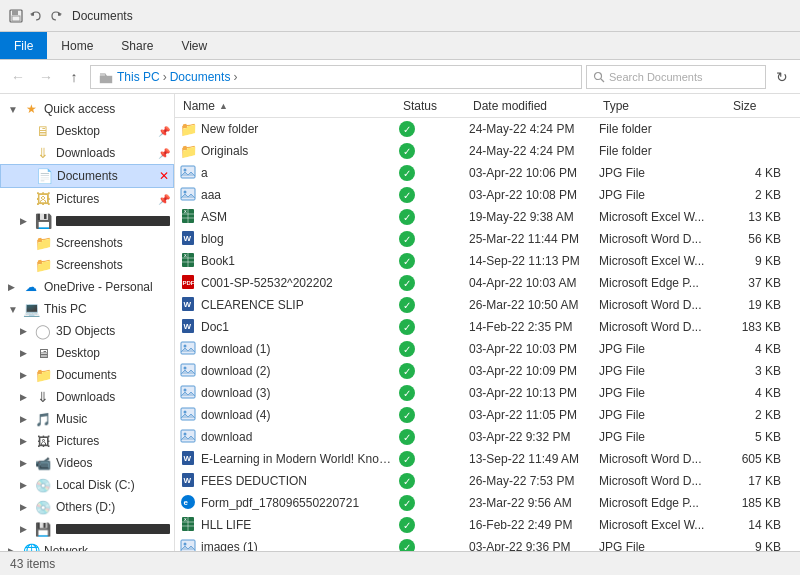 This screenshot has height=575, width=800. What do you see at coordinates (87, 529) in the screenshot?
I see `sidebar-item-drive-e-pc: ▶ 💾` at bounding box center [87, 529].